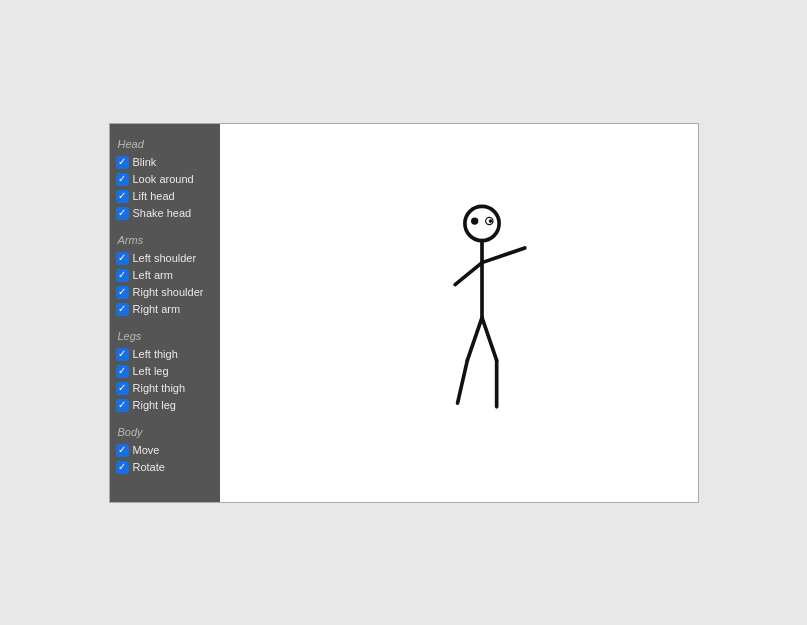 This screenshot has height=625, width=807. What do you see at coordinates (122, 354) in the screenshot?
I see `left-thigh-checkbox` at bounding box center [122, 354].